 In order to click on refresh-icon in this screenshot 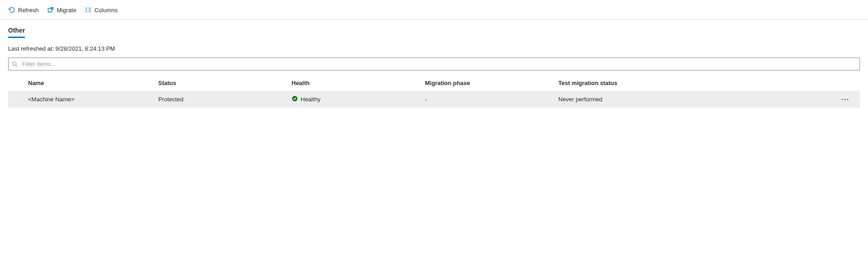, I will do `click(12, 10)`.